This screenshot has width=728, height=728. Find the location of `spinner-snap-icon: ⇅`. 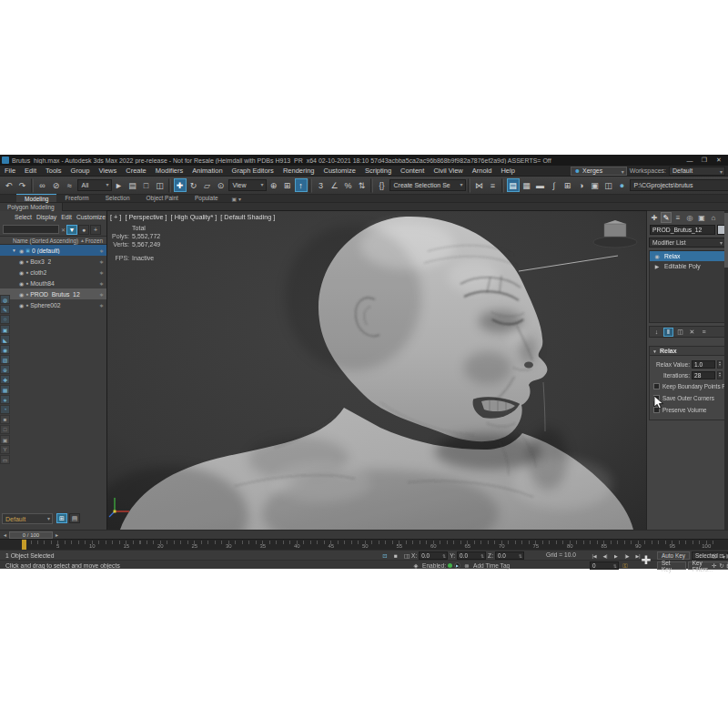

spinner-snap-icon: ⇅ is located at coordinates (362, 186).